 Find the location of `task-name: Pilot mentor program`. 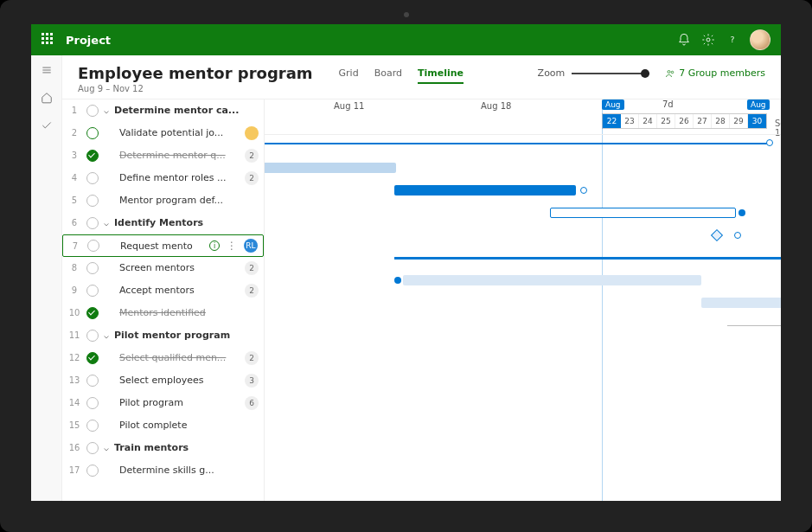

task-name: Pilot mentor program is located at coordinates (185, 336).